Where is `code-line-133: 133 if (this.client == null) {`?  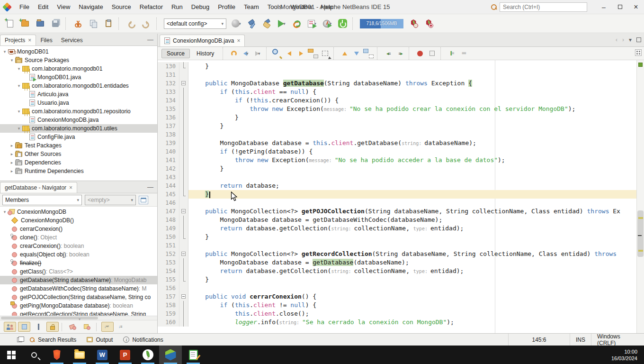
code-line-133: 133 if (this.client == null) { is located at coordinates (397, 92).